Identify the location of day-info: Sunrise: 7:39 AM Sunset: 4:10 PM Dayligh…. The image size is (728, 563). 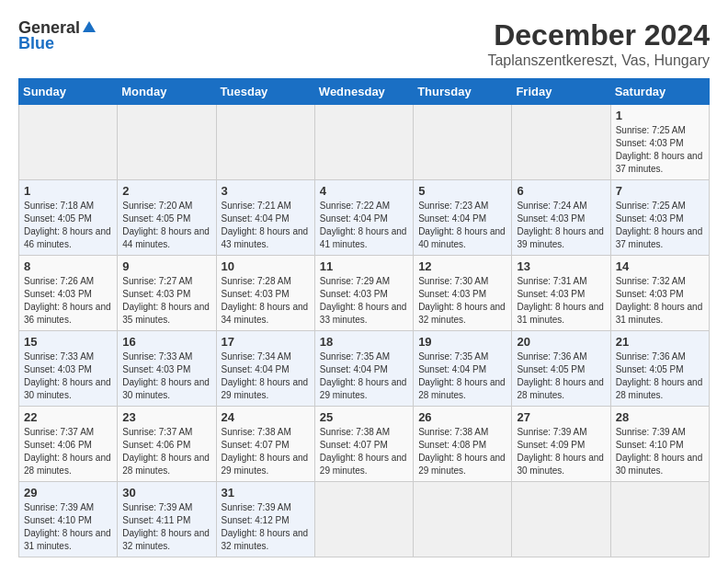
(68, 527).